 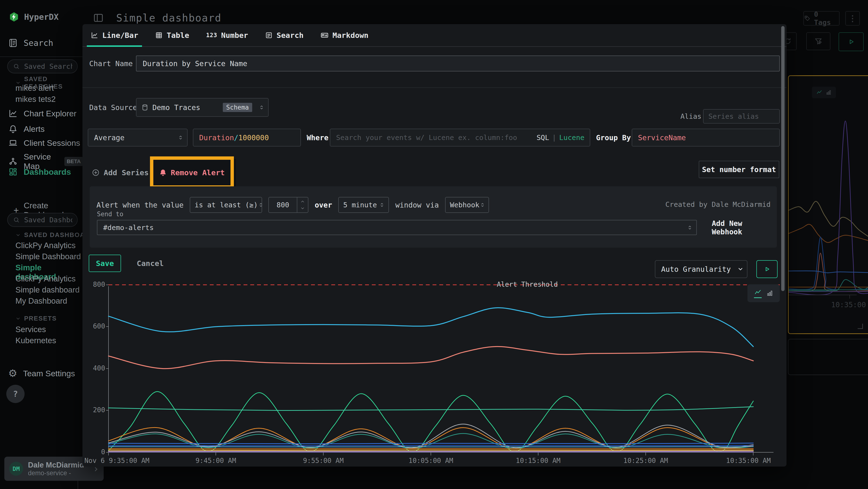 What do you see at coordinates (31, 43) in the screenshot?
I see `sidebar-item-search: Search` at bounding box center [31, 43].